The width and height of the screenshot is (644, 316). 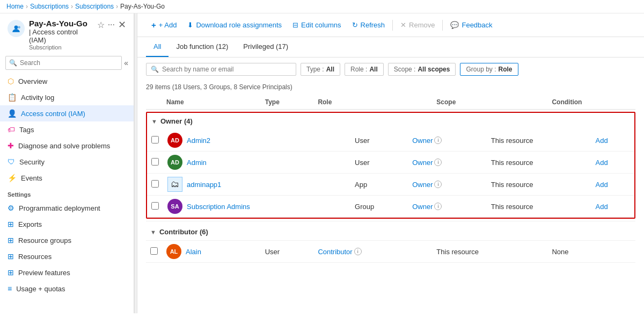 What do you see at coordinates (35, 257) in the screenshot?
I see `sidebar-resources-label: Resources` at bounding box center [35, 257].